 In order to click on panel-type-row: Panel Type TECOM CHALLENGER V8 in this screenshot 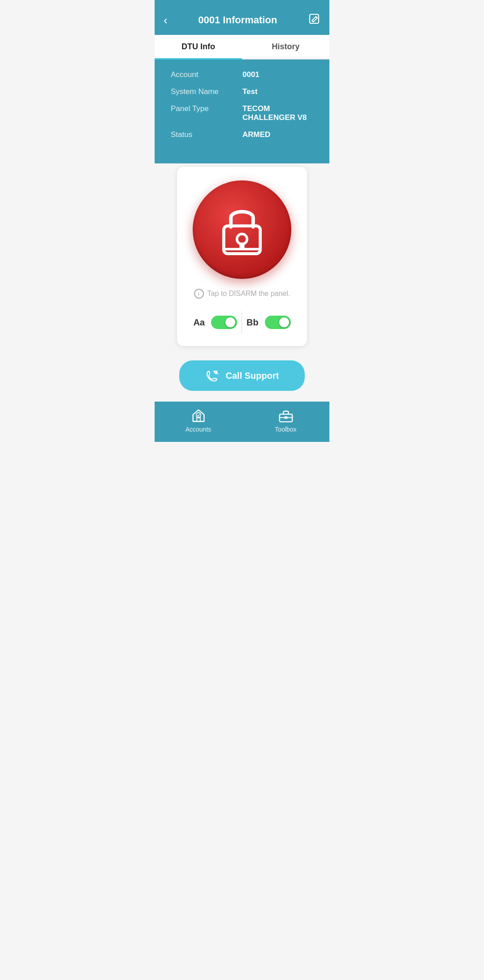, I will do `click(242, 113)`.